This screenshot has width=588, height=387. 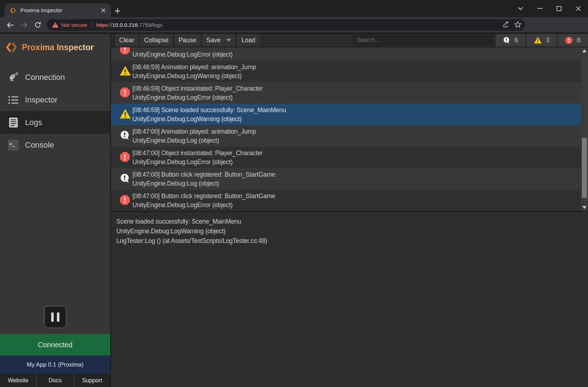 What do you see at coordinates (58, 10) in the screenshot?
I see `browser-tab: Proxima Inspector` at bounding box center [58, 10].